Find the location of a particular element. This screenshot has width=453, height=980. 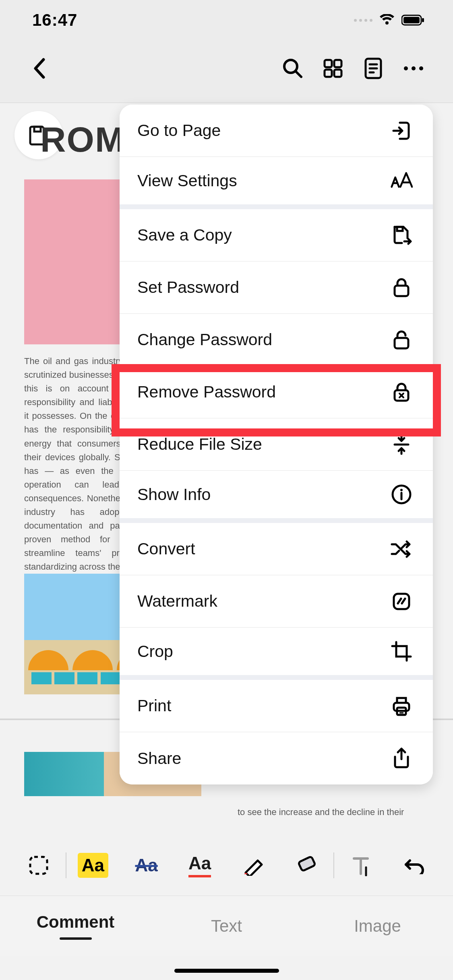

menu-item-remove-password: Remove Password is located at coordinates (276, 392).